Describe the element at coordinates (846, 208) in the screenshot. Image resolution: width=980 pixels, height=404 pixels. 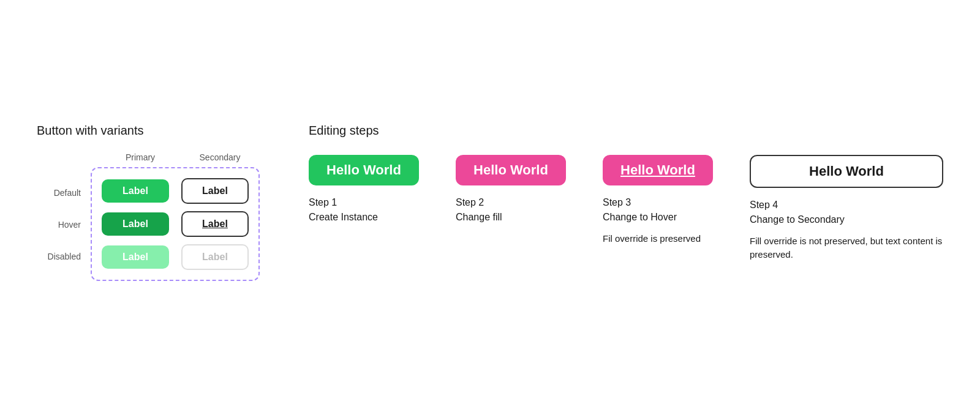
I see `step-4: Hello World Step 4 Change to Secondary F…` at that location.